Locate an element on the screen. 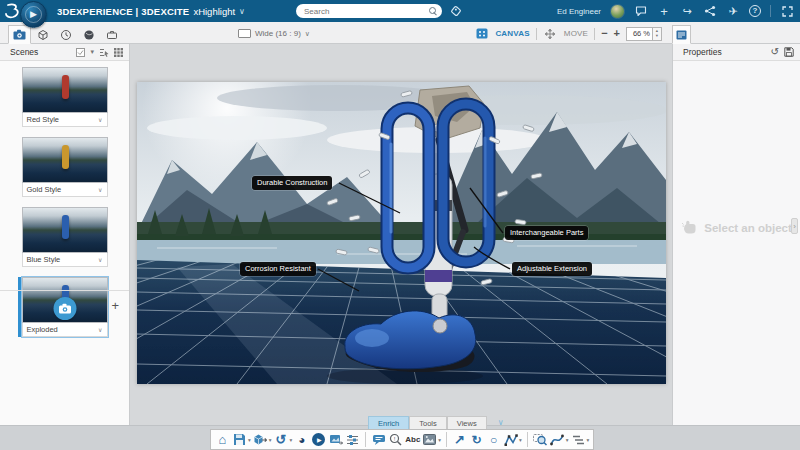  add-scene-button: + is located at coordinates (115, 306).